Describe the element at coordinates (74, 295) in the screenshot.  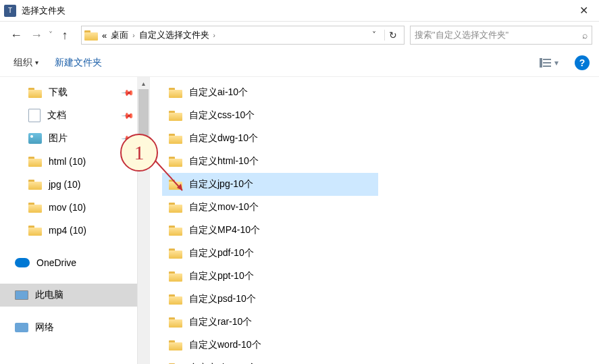
I see `sidebar-item-this-pc: 此电脑` at that location.